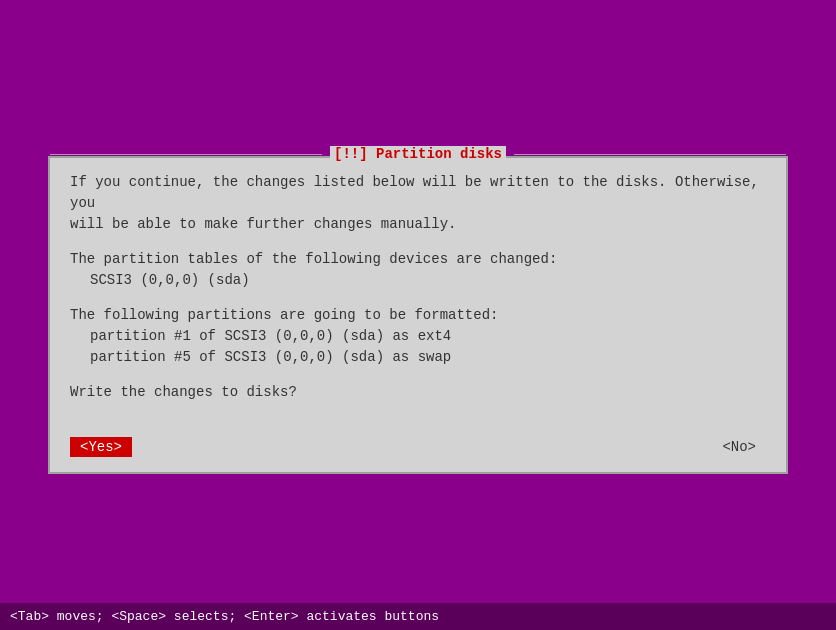  I want to click on partition-tables-section: The partition tables of the following de…, so click(418, 270).